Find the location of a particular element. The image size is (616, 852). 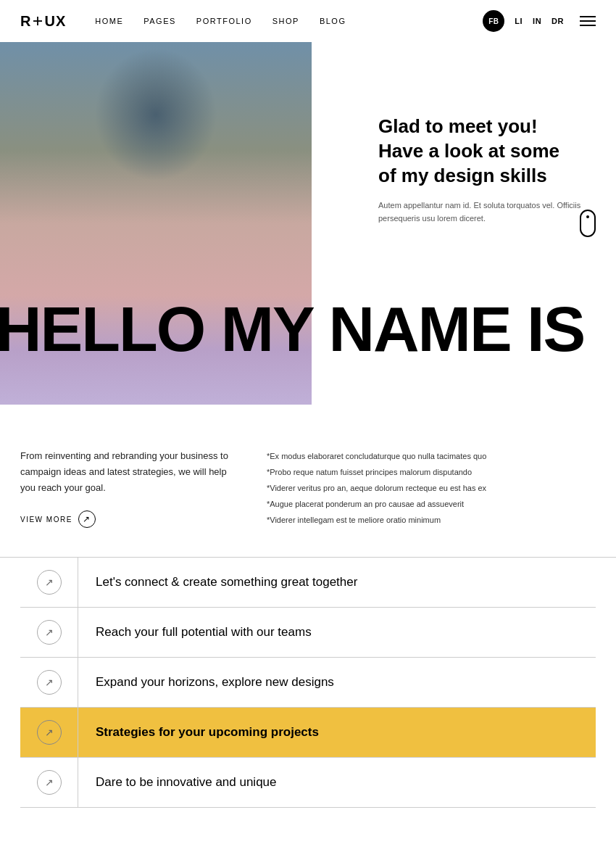

list-item-2-icon: ↗ is located at coordinates (49, 632).